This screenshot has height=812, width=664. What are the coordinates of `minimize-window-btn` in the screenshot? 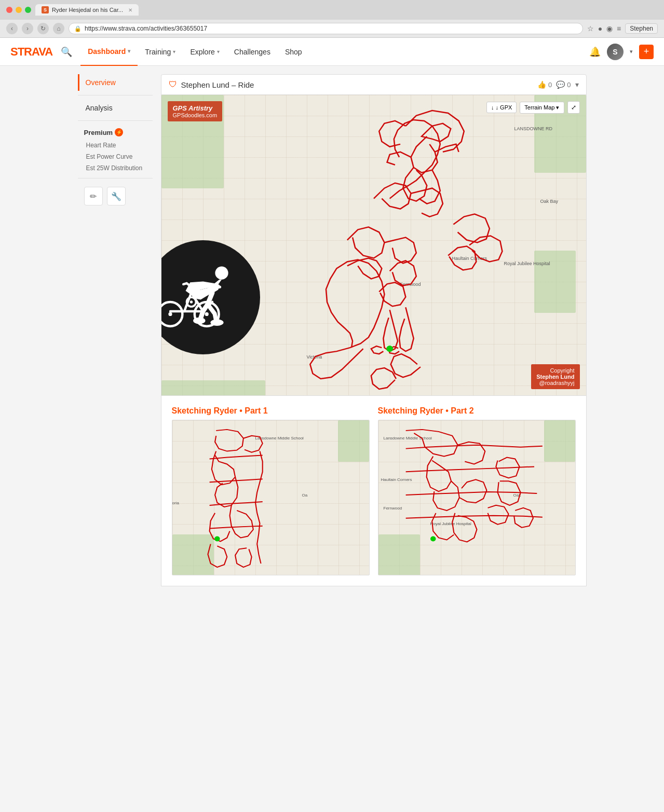 It's located at (19, 10).